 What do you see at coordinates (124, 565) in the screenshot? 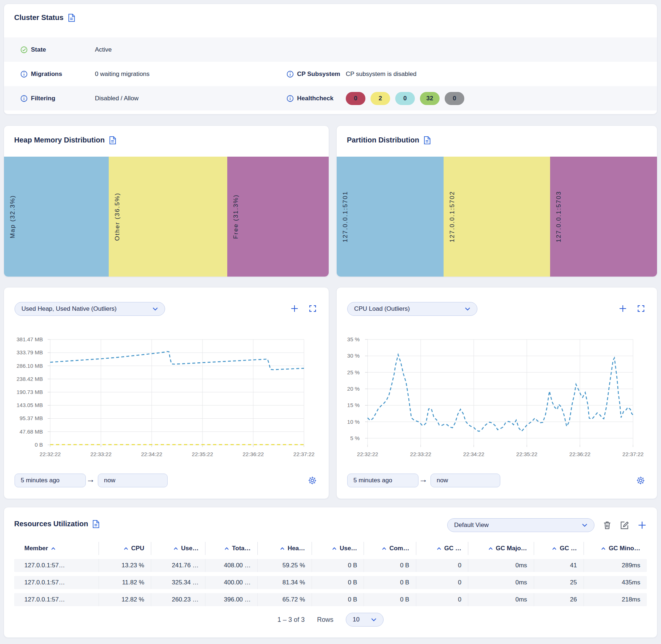
I see `table-cell: 13.23 %` at bounding box center [124, 565].